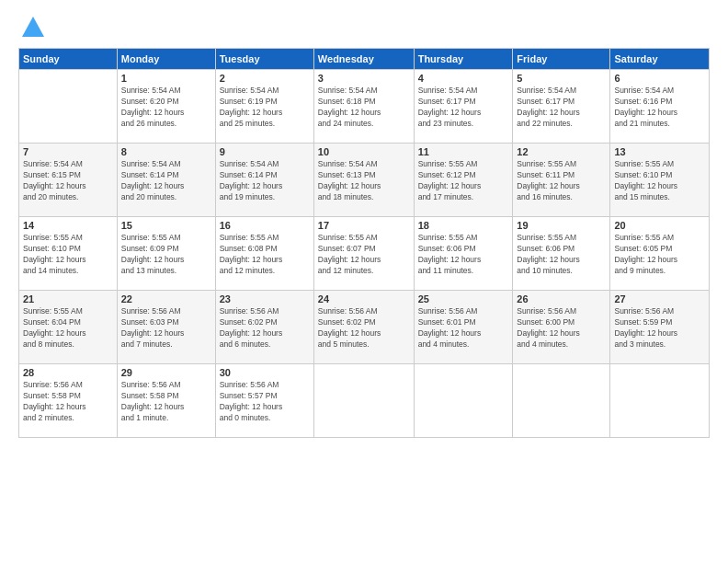 The height and width of the screenshot is (563, 728). I want to click on day-number: 11, so click(463, 152).